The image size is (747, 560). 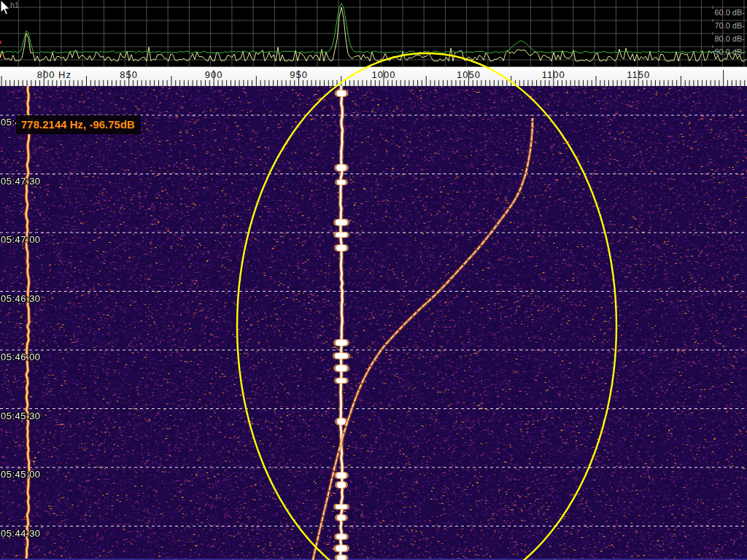 What do you see at coordinates (20, 416) in the screenshot?
I see `time-label: 05:45:30` at bounding box center [20, 416].